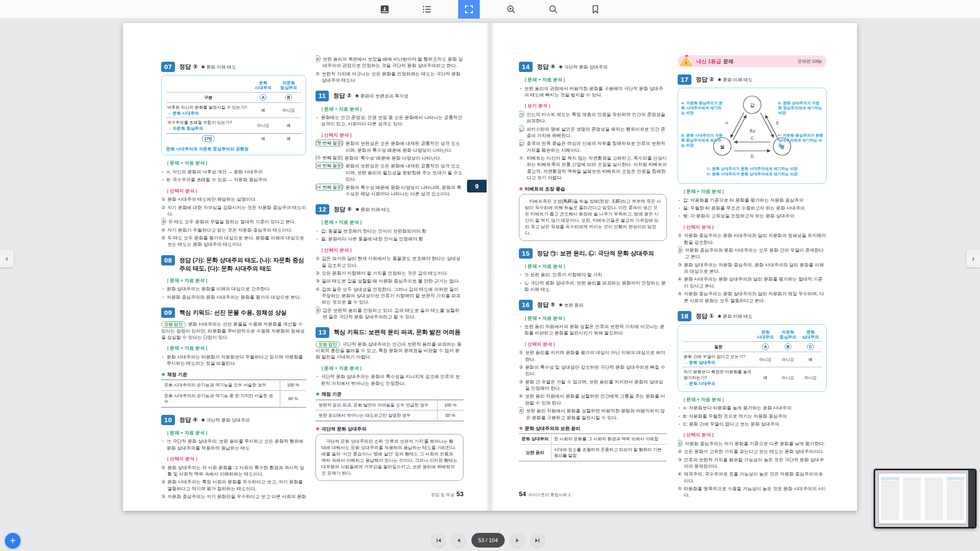 This screenshot has height=551, width=980. I want to click on choice-text: 갑은 과거와 달리 현재 사회에서는 동물권도 보호해야 한다는 상대성을 강조…, so click(392, 262).